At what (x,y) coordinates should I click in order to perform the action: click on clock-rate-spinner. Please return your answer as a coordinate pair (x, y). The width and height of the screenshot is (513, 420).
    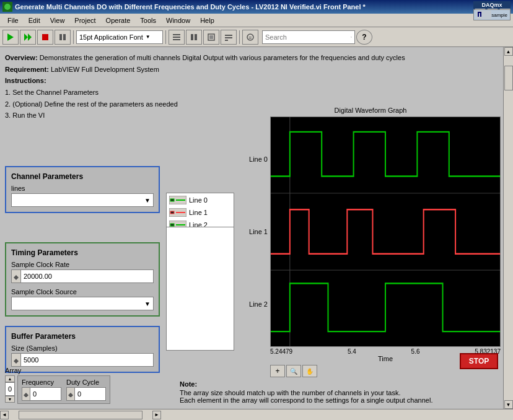
    Looking at the image, I should click on (16, 276).